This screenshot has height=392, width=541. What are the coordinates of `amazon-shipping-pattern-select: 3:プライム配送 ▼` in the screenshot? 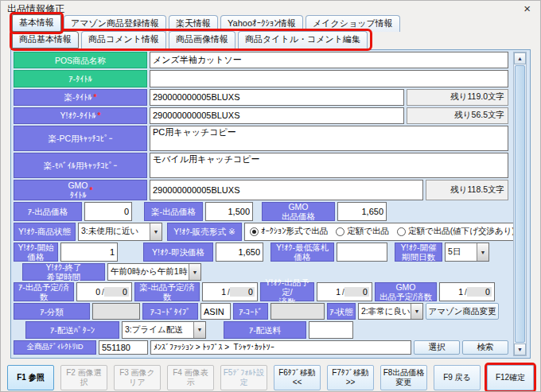 It's located at (164, 329).